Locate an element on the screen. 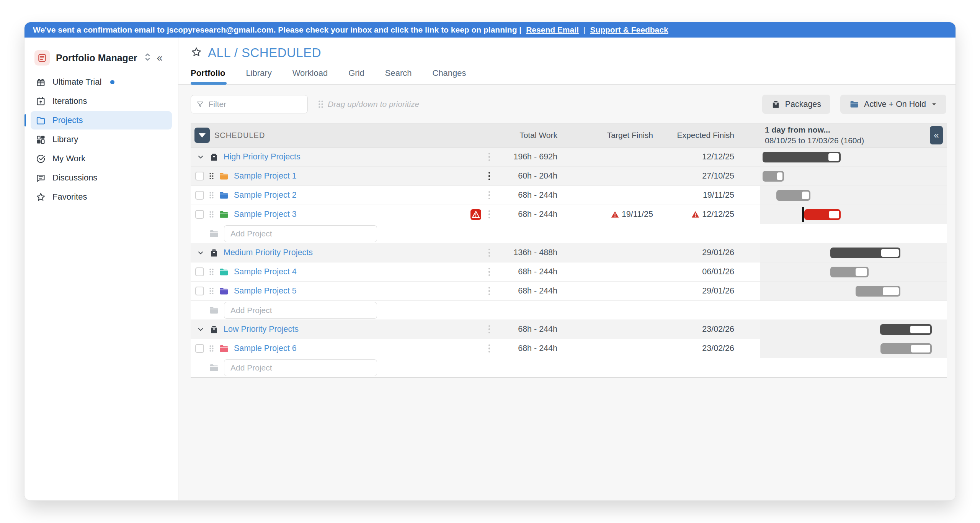  sidebar-item-label: Projects is located at coordinates (67, 120).